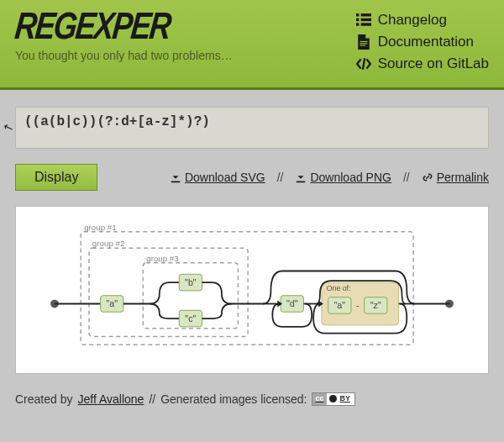  Describe the element at coordinates (426, 42) in the screenshot. I see `nav-documentation-label: Documentation` at that location.